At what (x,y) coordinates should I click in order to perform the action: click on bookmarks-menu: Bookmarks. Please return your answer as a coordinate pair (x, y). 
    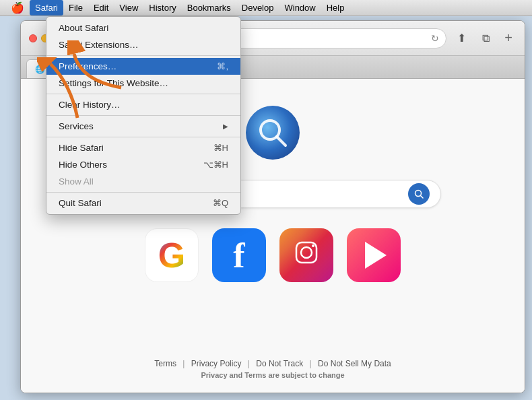
    Looking at the image, I should click on (209, 8).